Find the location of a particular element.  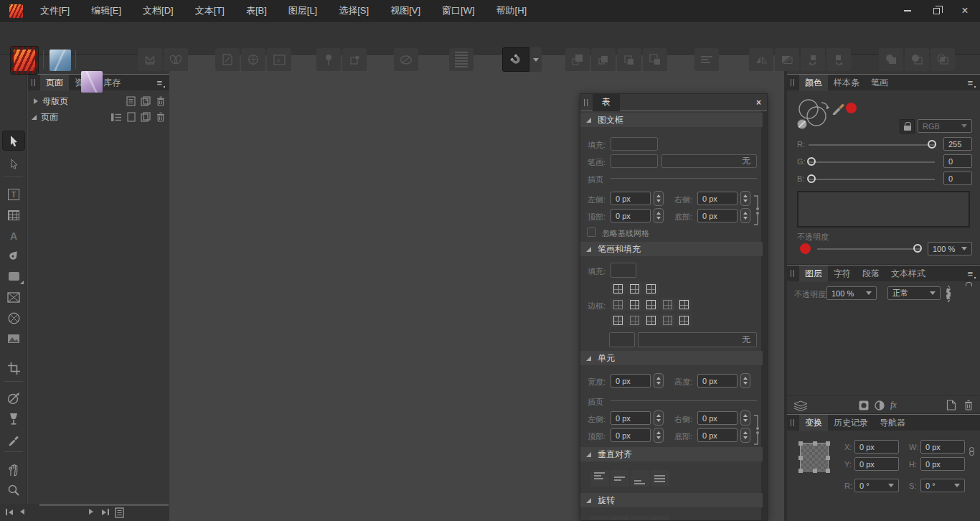

previous-page-button is located at coordinates (22, 512).